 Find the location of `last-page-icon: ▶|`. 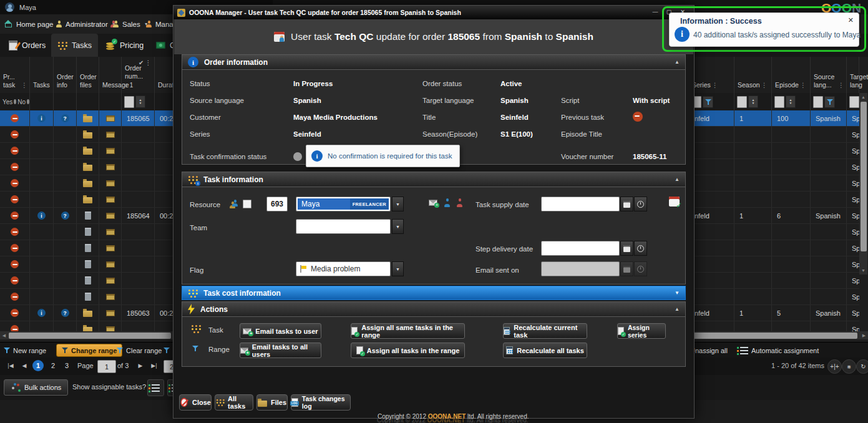

last-page-icon: ▶| is located at coordinates (154, 366).